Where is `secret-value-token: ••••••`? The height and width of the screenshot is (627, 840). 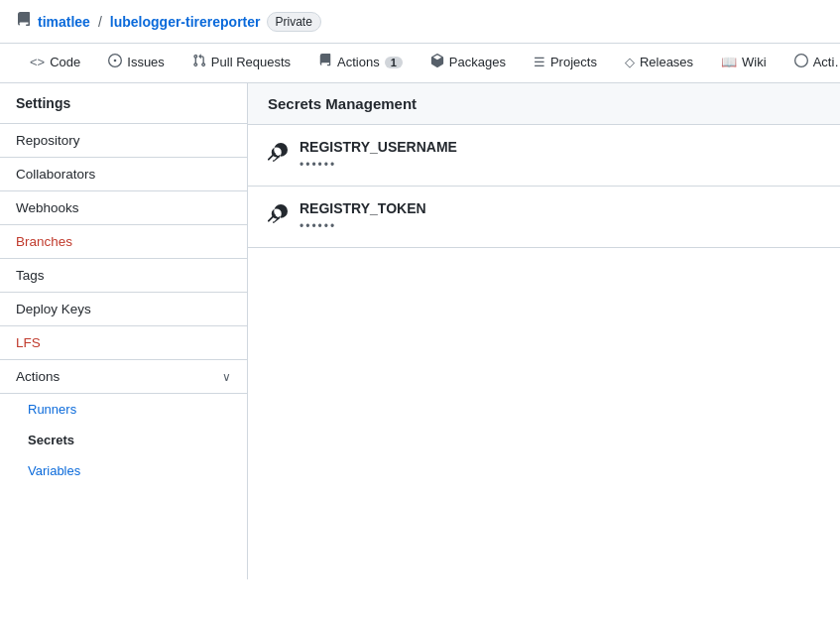 secret-value-token: •••••• is located at coordinates (363, 226).